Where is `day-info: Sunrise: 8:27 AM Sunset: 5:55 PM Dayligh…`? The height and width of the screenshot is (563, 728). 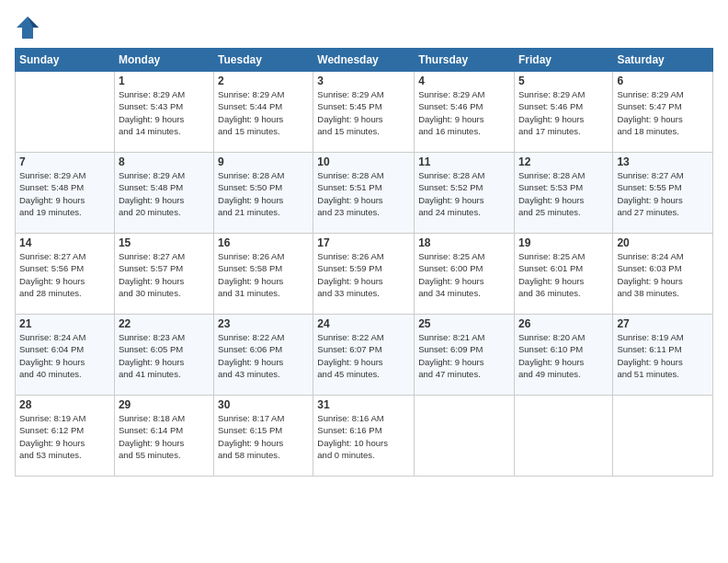 day-info: Sunrise: 8:27 AM Sunset: 5:55 PM Dayligh… is located at coordinates (663, 193).